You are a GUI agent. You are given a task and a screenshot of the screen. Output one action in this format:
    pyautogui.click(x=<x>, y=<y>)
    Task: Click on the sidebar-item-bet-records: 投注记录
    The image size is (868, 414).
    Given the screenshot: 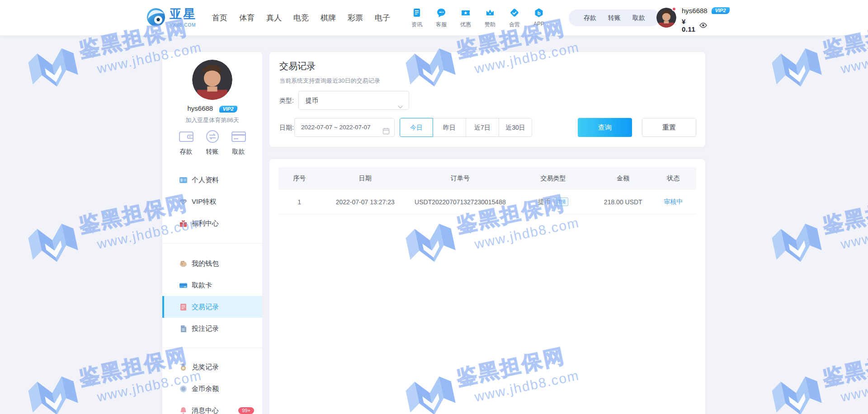 What is the action you would take?
    pyautogui.click(x=212, y=329)
    